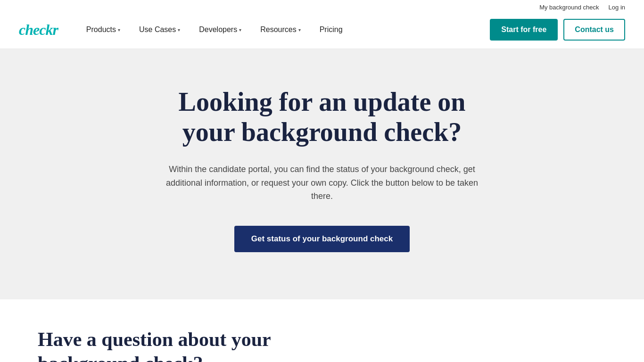 This screenshot has width=644, height=362. What do you see at coordinates (322, 30) in the screenshot?
I see `header-main: checkr Products ▾ Use Cases ▾ Developers…` at bounding box center [322, 30].